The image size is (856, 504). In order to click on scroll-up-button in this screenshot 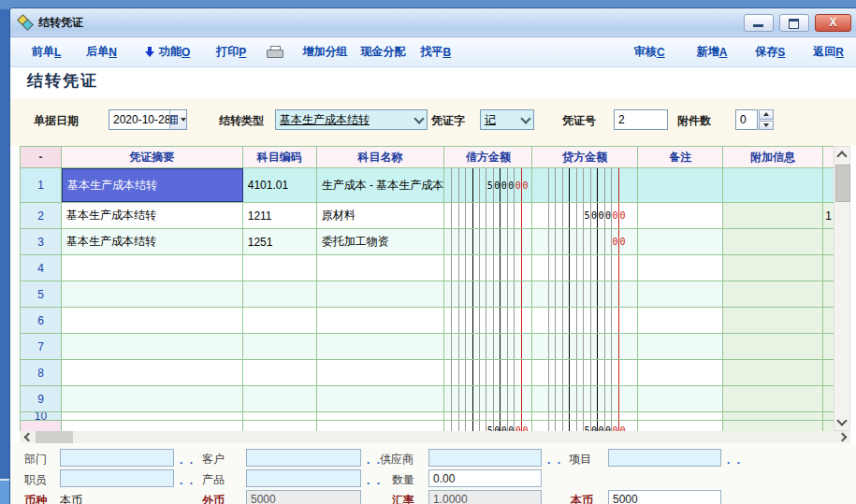, I will do `click(842, 155)`.